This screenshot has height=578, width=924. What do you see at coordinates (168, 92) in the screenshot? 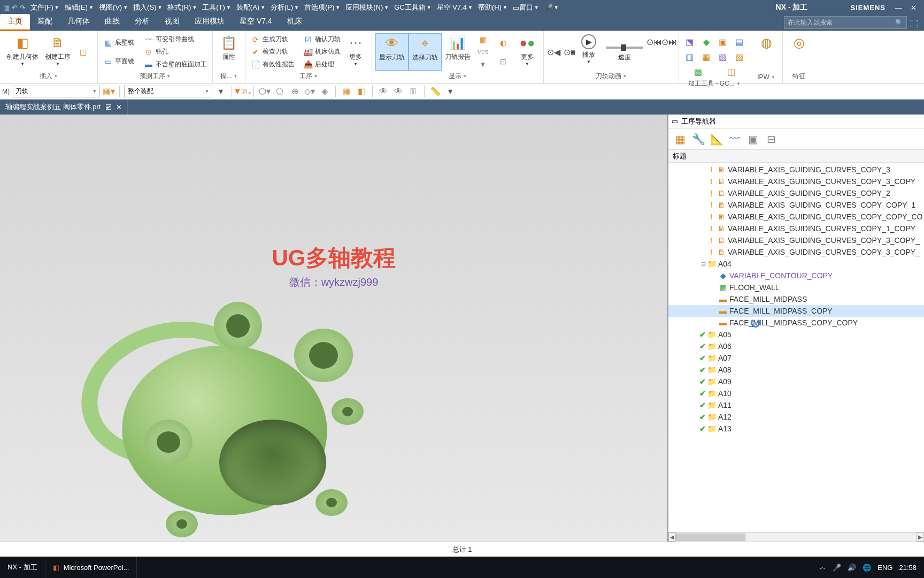
I see `filter-select-2: 整个装配` at bounding box center [168, 92].